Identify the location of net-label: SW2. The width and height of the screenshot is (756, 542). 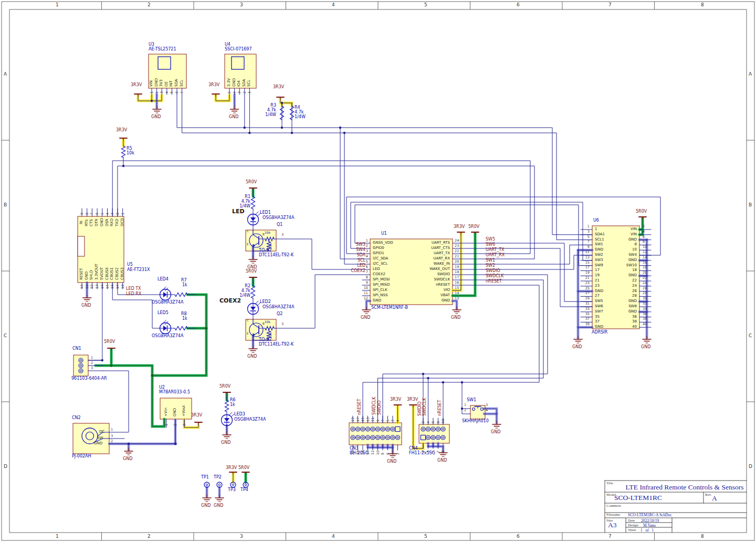
(490, 266).